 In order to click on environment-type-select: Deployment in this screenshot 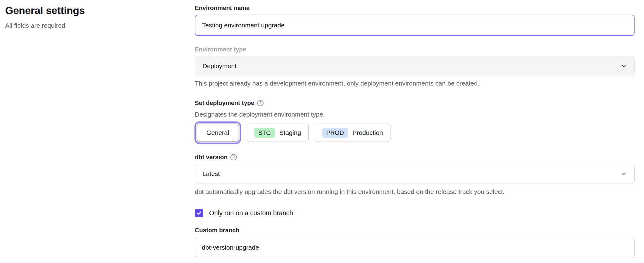, I will do `click(415, 66)`.